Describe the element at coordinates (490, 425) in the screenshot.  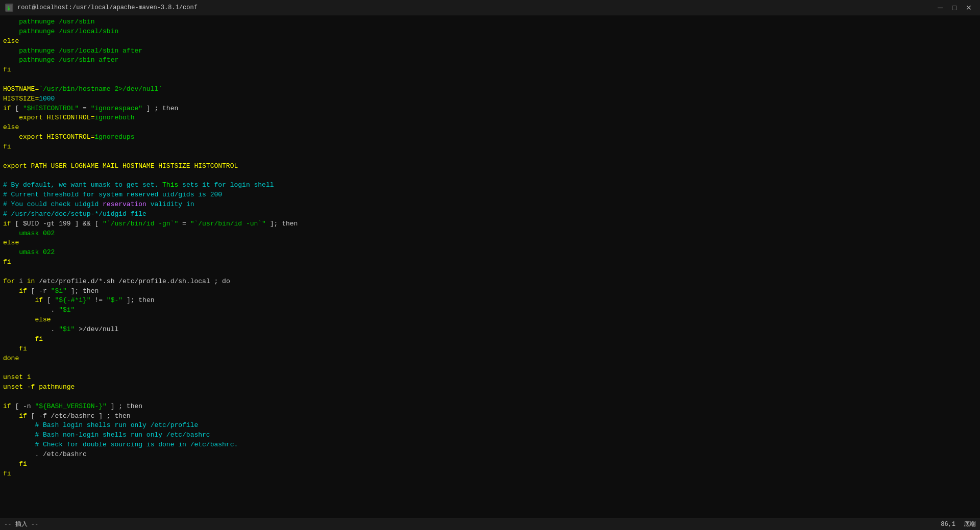
I see `terminal-line: # Bash login shells run only /etc/profil…` at that location.